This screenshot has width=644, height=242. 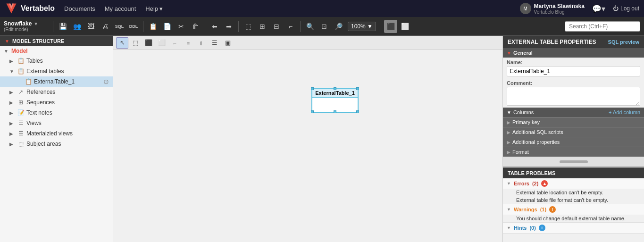 What do you see at coordinates (201, 43) in the screenshot?
I see `vert-tool-button: ⫿` at bounding box center [201, 43].